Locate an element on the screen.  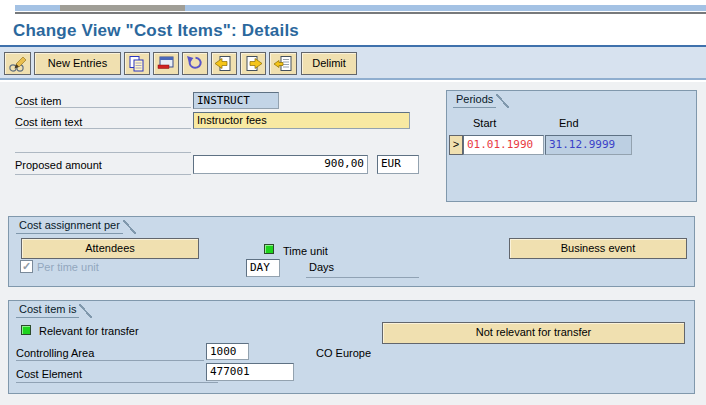
proposed-amount-label: Proposed amount is located at coordinates (58, 165).